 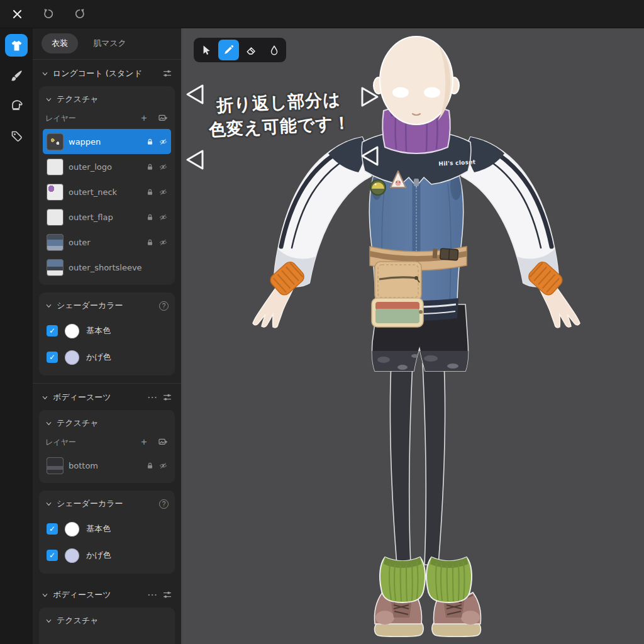 What do you see at coordinates (402, 580) in the screenshot?
I see `model-legwarmer` at bounding box center [402, 580].